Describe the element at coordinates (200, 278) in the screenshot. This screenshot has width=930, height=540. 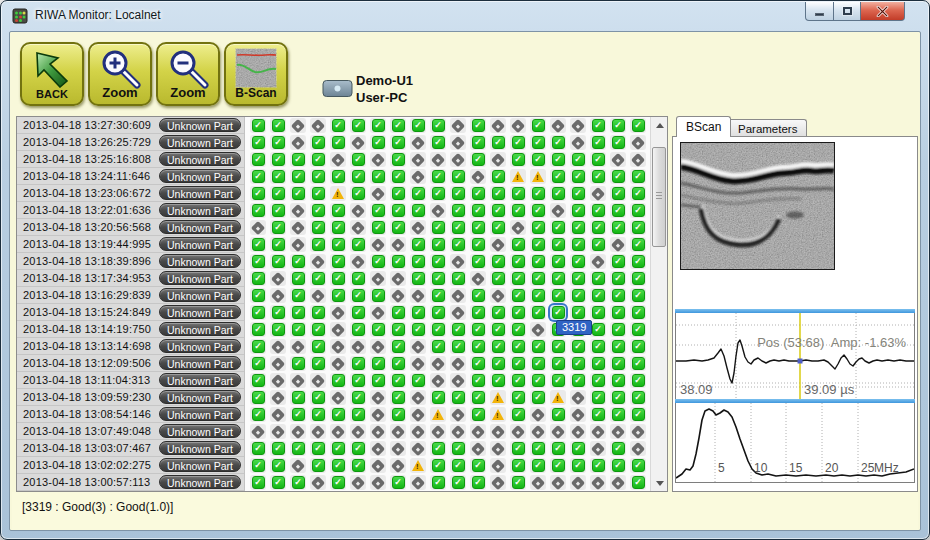
I see `unknown-part-button: Unknown Part` at that location.